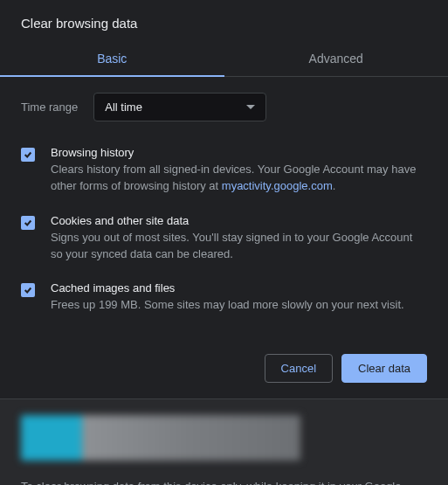 This screenshot has height=485, width=448. What do you see at coordinates (239, 239) in the screenshot?
I see `option-text: Cookies and other site data Signs you ou…` at bounding box center [239, 239].